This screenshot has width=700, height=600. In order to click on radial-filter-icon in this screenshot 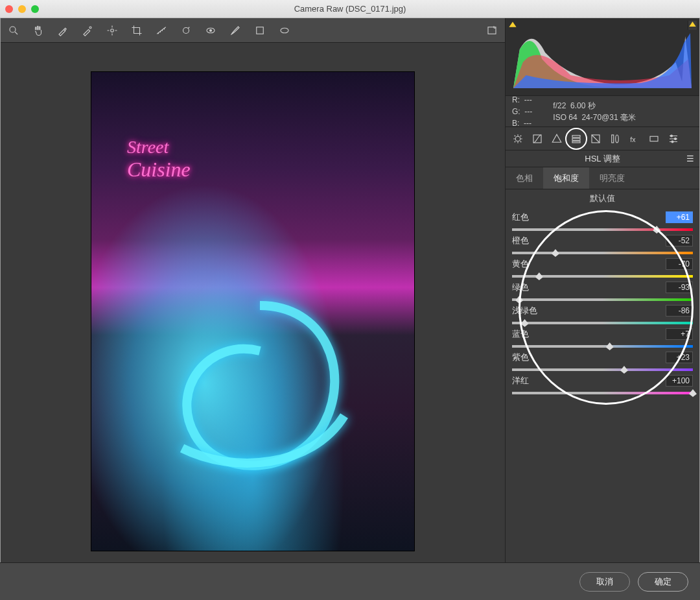, I will do `click(285, 30)`.